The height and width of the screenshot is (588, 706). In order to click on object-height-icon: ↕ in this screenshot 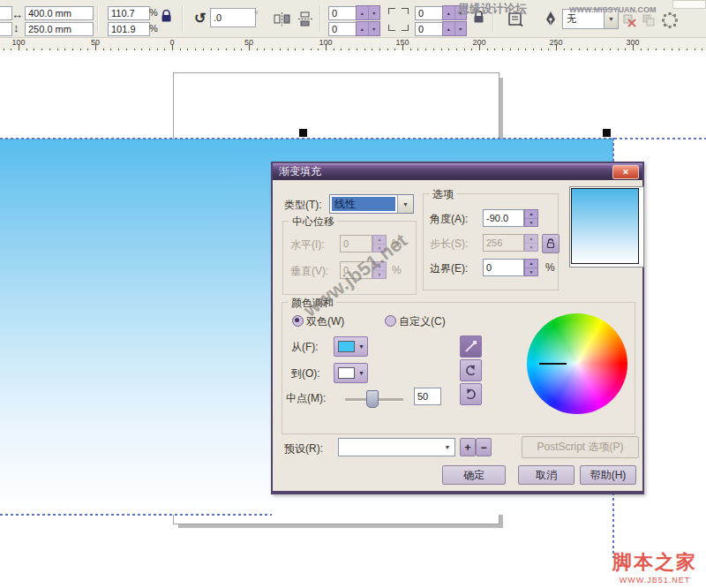, I will do `click(16, 28)`.